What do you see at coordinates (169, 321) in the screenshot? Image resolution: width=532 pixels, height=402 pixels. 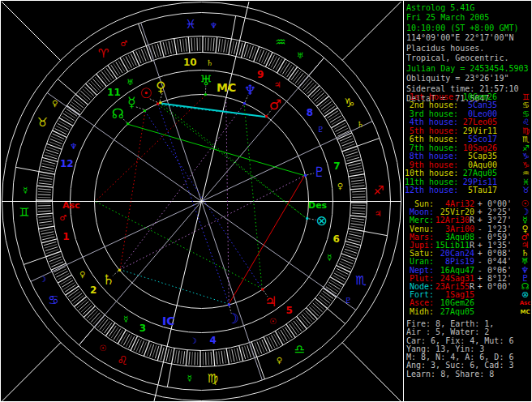 I see `svg-text: IC` at bounding box center [169, 321].